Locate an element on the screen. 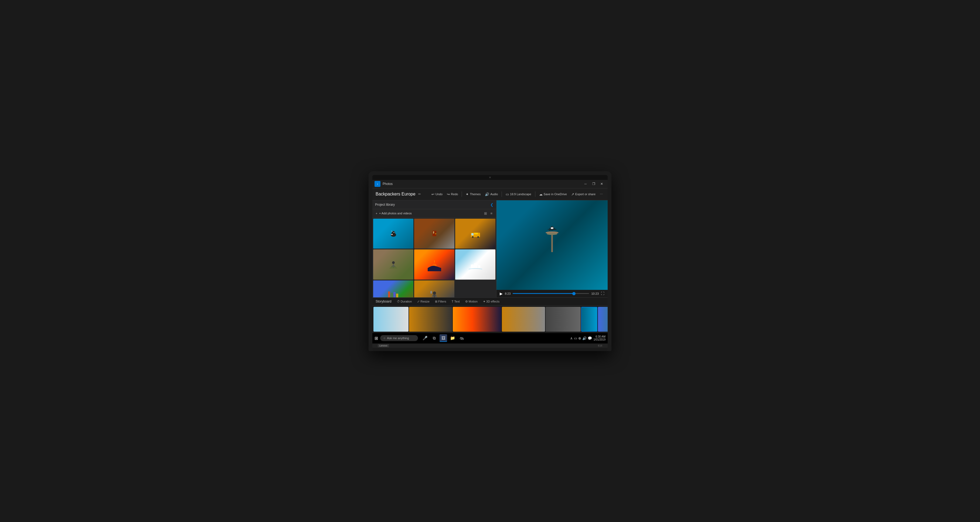 This screenshot has width=980, height=522. volume-icon: 🔊 is located at coordinates (584, 338).